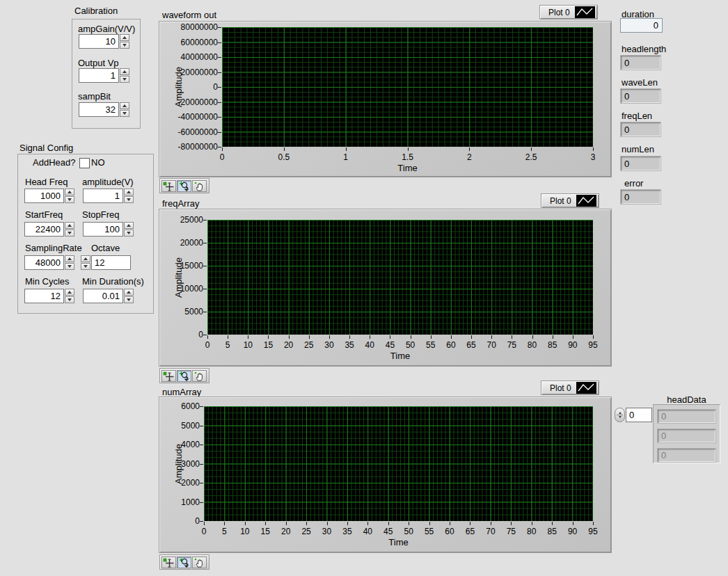 The image size is (728, 576). Describe the element at coordinates (49, 230) in the screenshot. I see `startfreq-control: 22400` at that location.